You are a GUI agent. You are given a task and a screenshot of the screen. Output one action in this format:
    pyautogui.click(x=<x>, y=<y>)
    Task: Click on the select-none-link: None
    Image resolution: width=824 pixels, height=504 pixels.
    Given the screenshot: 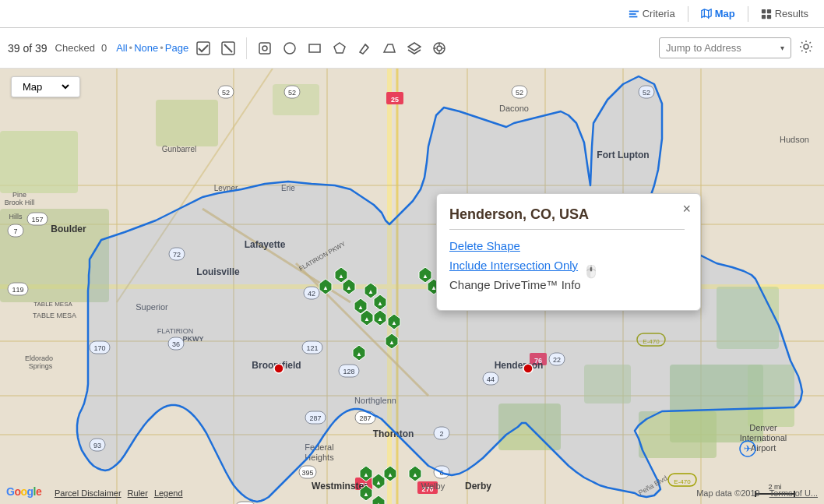 What is the action you would take?
    pyautogui.click(x=146, y=48)
    